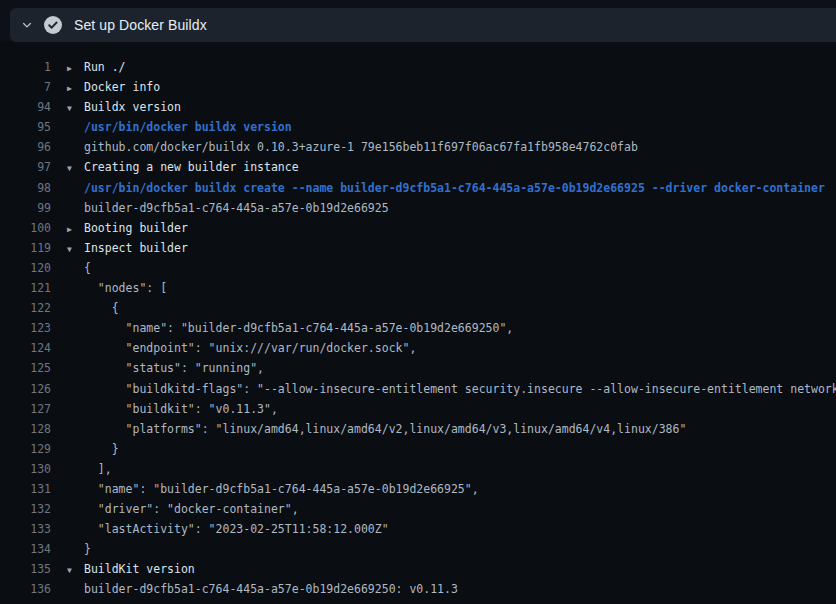  I want to click on output-text: "nodes": [, so click(126, 288).